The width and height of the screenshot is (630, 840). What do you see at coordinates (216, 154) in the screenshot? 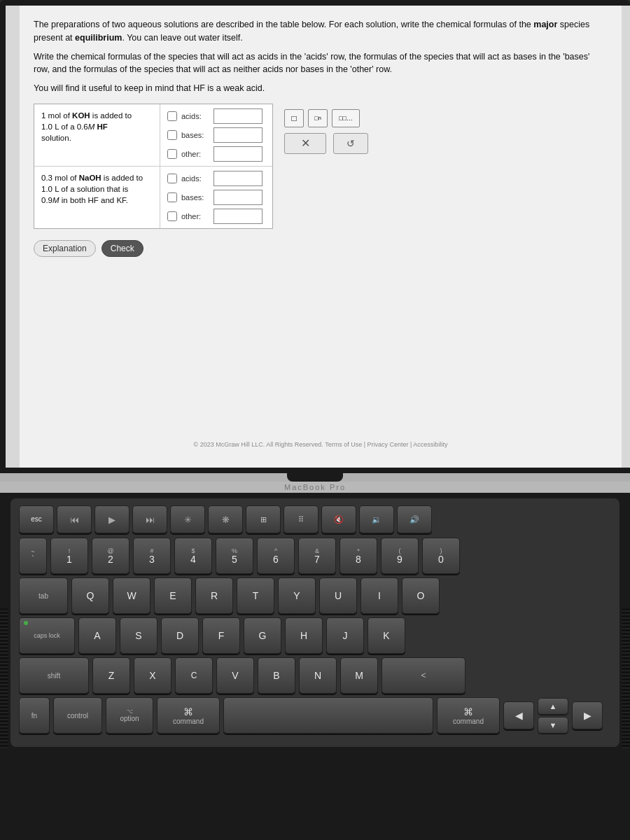
I see `row1-other-row: other:` at bounding box center [216, 154].